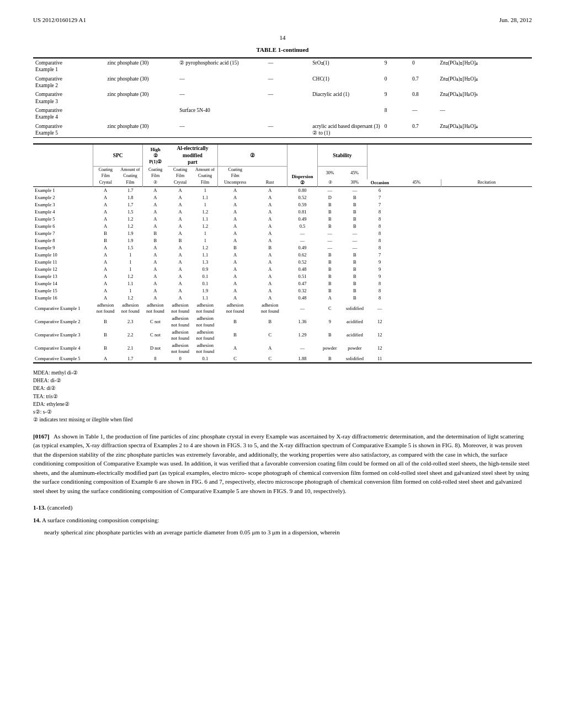 The height and width of the screenshot is (728, 565). What do you see at coordinates (302, 212) in the screenshot?
I see `row-value: 0.81` at bounding box center [302, 212].